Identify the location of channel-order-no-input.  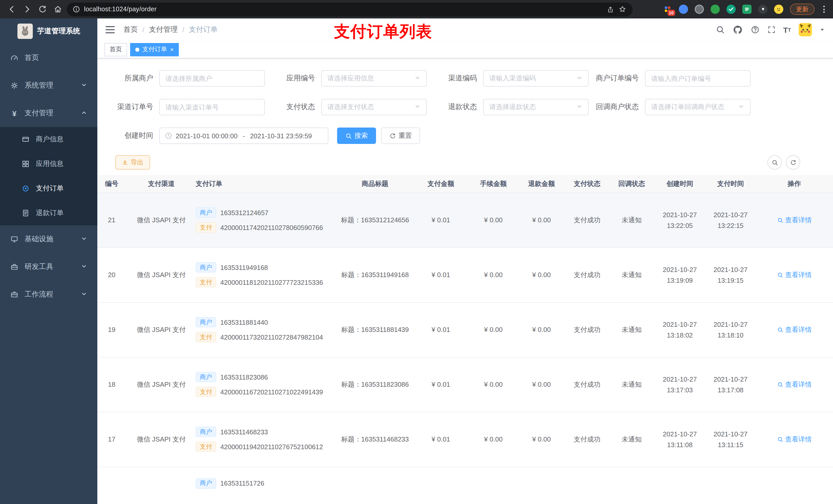
(212, 107).